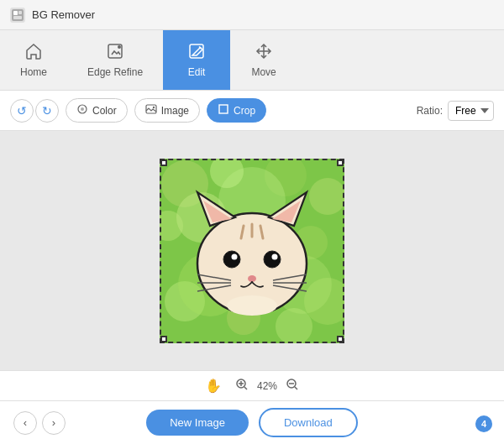  Describe the element at coordinates (252, 422) in the screenshot. I see `bottom-bar: ‹ › New Image Download 4` at that location.